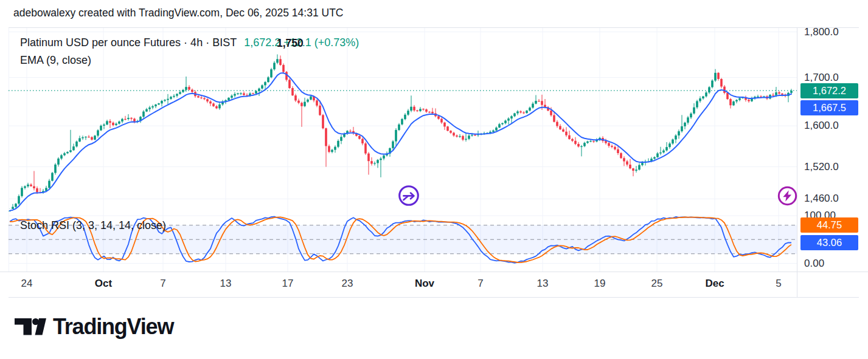  I want to click on time-tick-label: 24, so click(27, 284).